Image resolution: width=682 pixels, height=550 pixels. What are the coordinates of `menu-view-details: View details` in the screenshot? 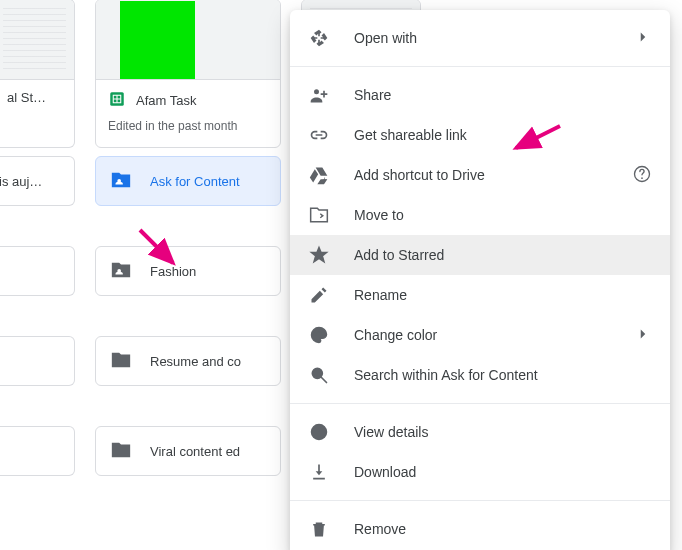 It's located at (480, 432).